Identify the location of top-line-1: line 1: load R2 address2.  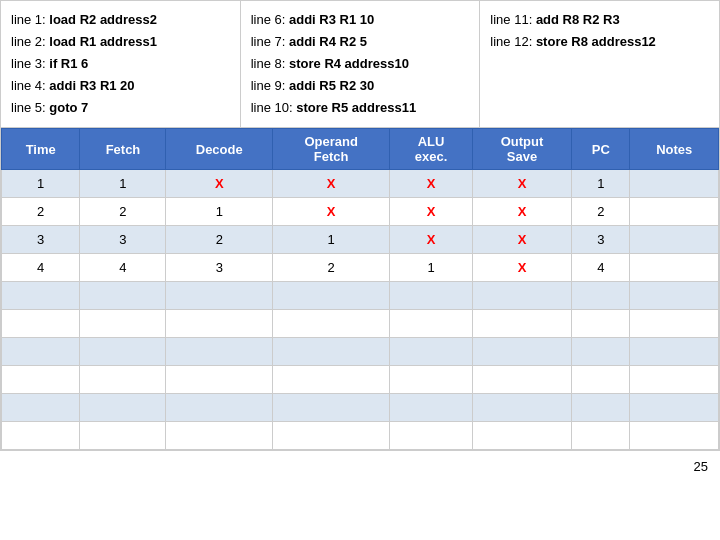
(120, 20).